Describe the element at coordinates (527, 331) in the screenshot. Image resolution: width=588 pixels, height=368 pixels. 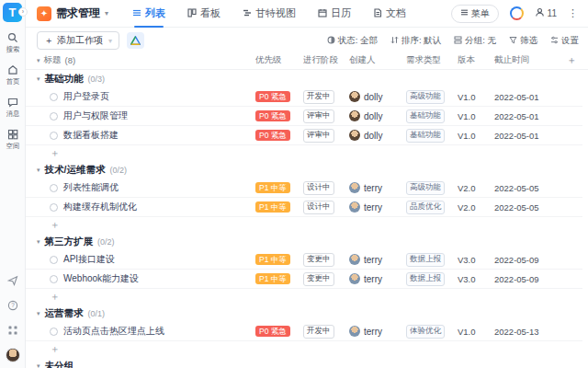
I see `due-date: 2022-05-13` at that location.